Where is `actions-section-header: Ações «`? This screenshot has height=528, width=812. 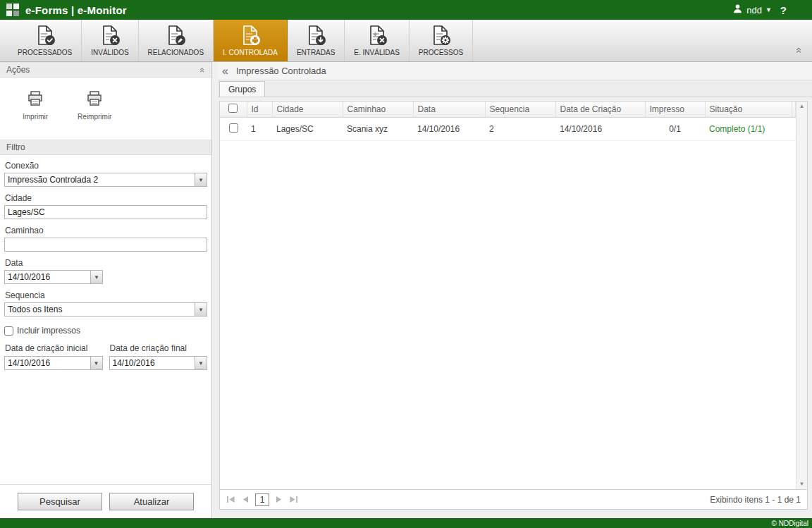
actions-section-header: Ações « is located at coordinates (106, 70).